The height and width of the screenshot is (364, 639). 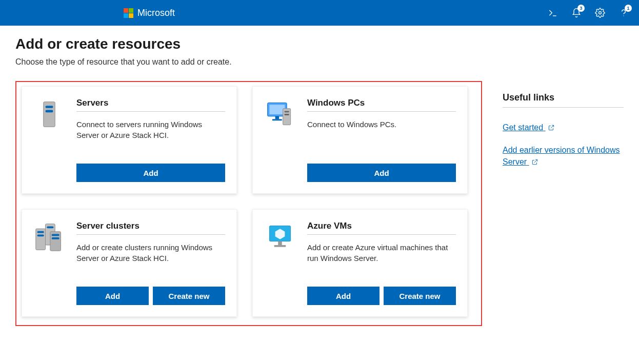 I want to click on link-get-started: Get started, so click(x=529, y=128).